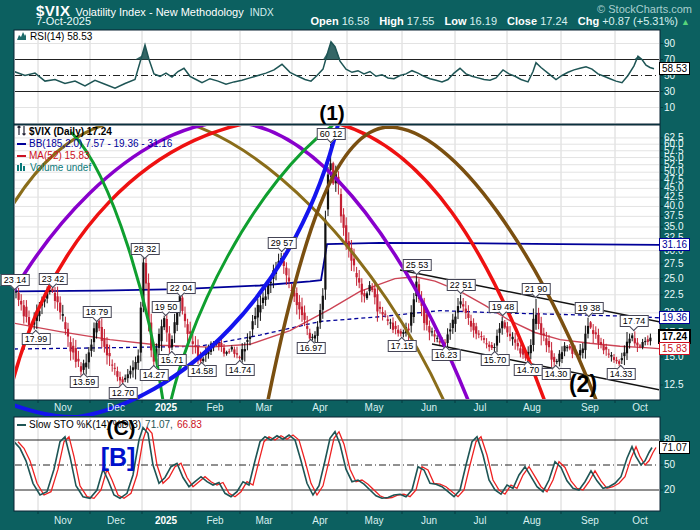 Image resolution: width=700 pixels, height=530 pixels. Describe the element at coordinates (554, 21) in the screenshot. I see `close-value: 17.24` at that location.